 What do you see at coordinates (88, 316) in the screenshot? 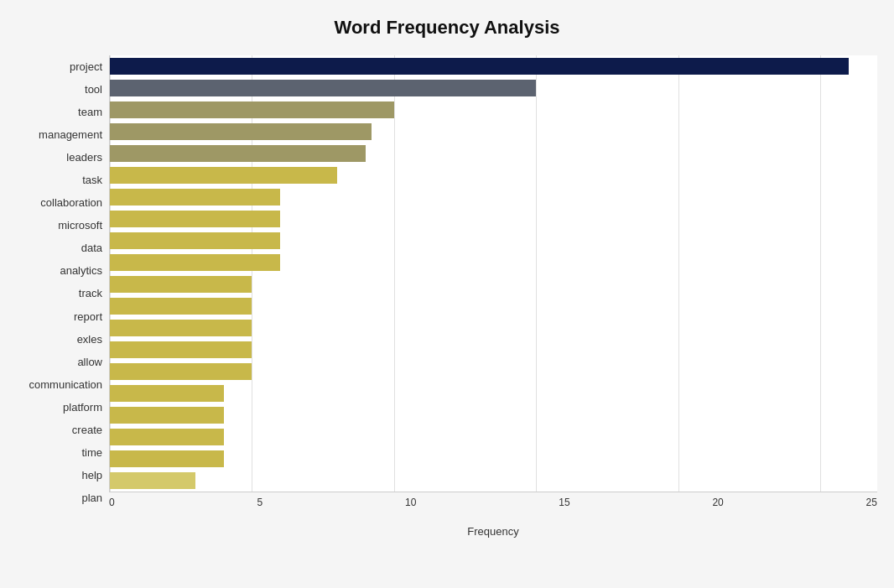
I see `y-label: report` at bounding box center [88, 316].